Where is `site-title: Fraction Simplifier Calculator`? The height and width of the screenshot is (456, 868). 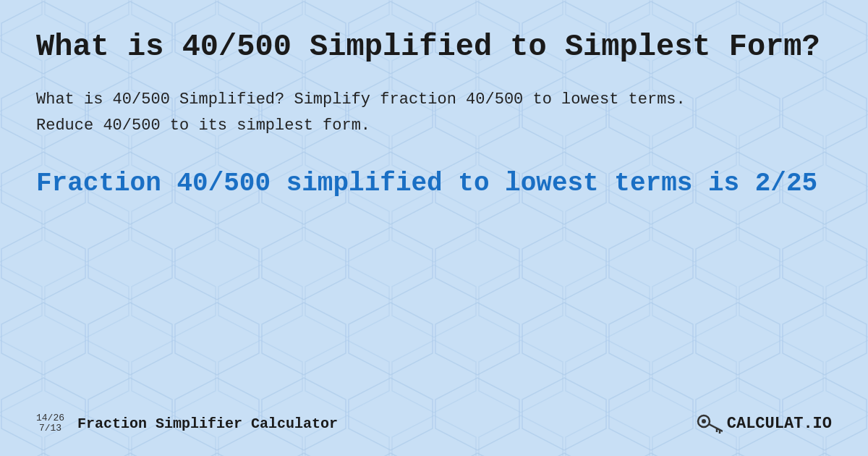 site-title: Fraction Simplifier Calculator is located at coordinates (208, 424).